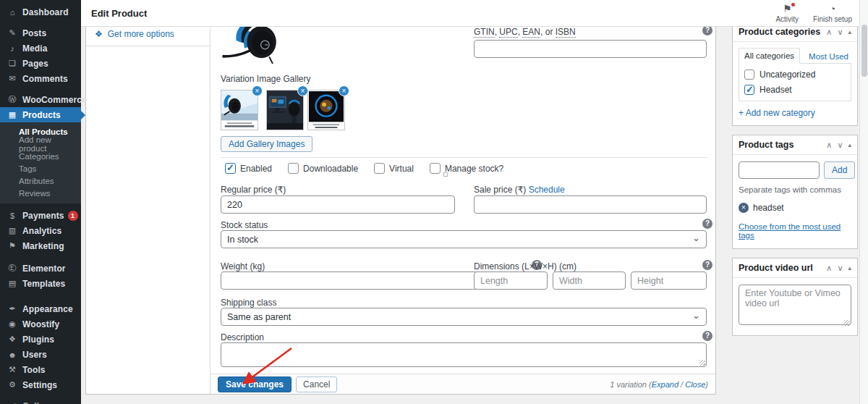  Describe the element at coordinates (252, 43) in the screenshot. I see `variation-image` at that location.